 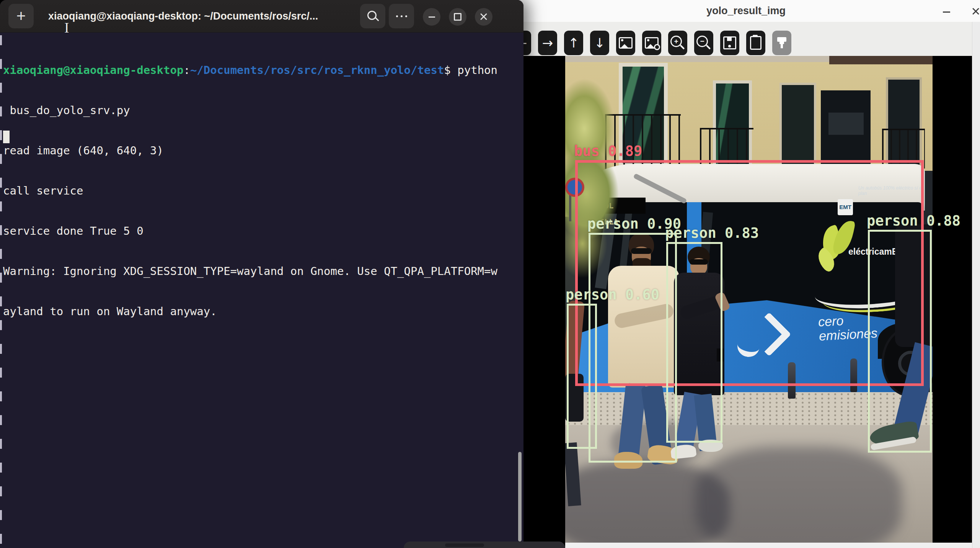 I want to click on pan-up-button: ↑, so click(x=574, y=43).